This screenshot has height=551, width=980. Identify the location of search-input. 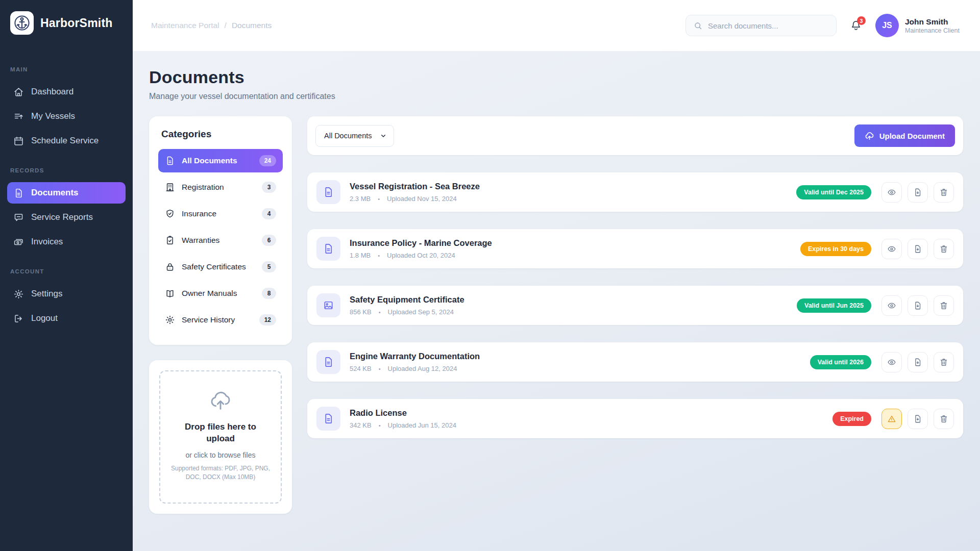
(769, 26).